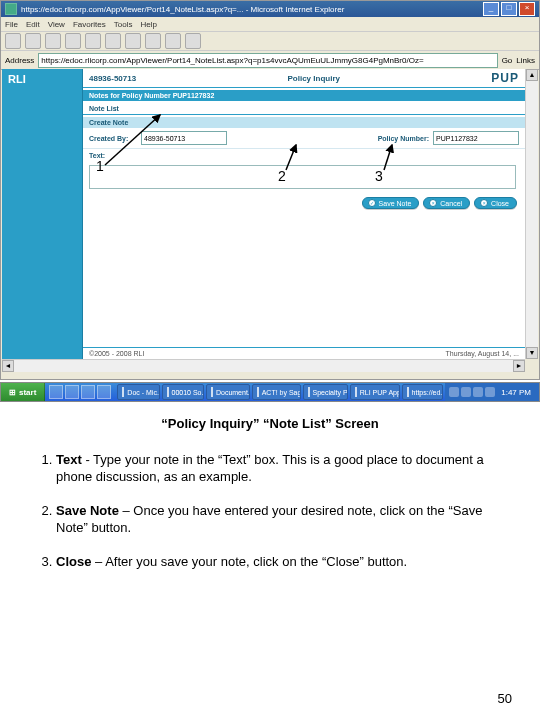 The width and height of the screenshot is (540, 720). Describe the element at coordinates (304, 96) in the screenshot. I see `notes-for-policy-bar: Notes for Policy Number PUP1127832` at that location.